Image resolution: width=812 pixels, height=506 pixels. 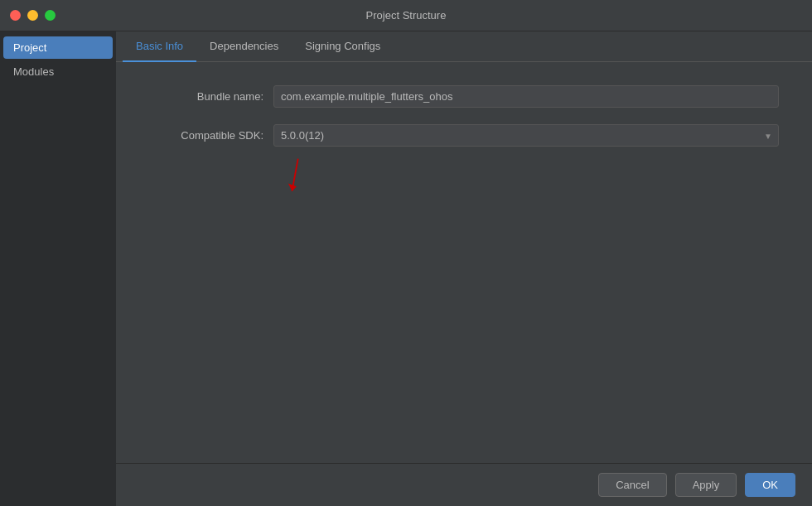 What do you see at coordinates (50, 15) in the screenshot?
I see `maximize-button` at bounding box center [50, 15].